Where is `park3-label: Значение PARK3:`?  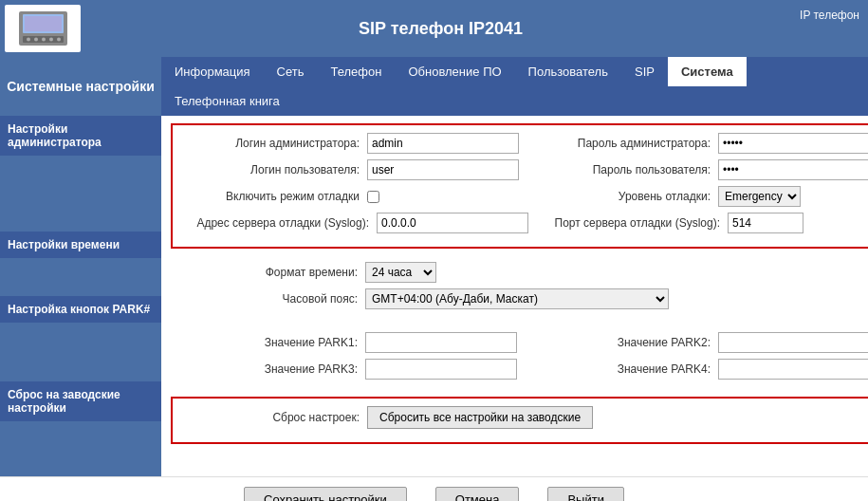 park3-label: Значение PARK3: is located at coordinates (275, 369).